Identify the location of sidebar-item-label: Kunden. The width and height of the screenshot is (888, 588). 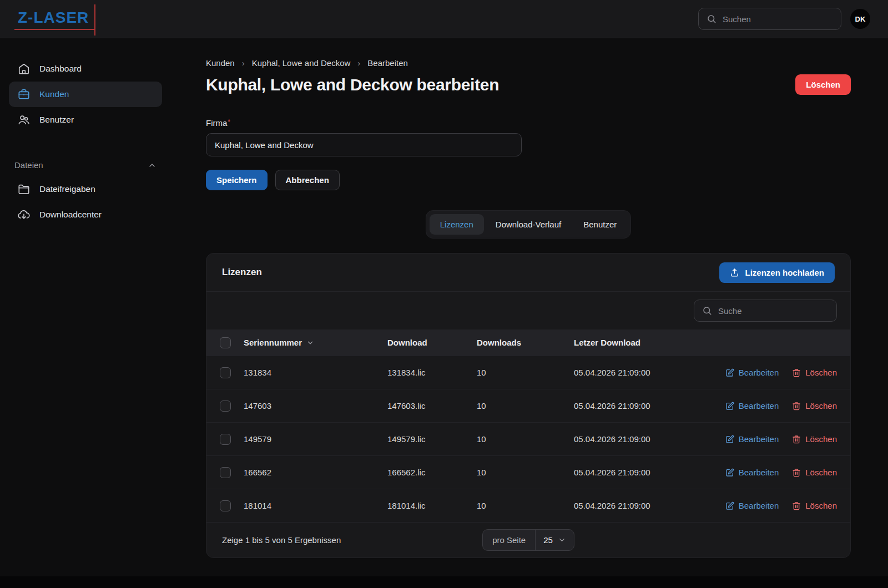
(54, 94).